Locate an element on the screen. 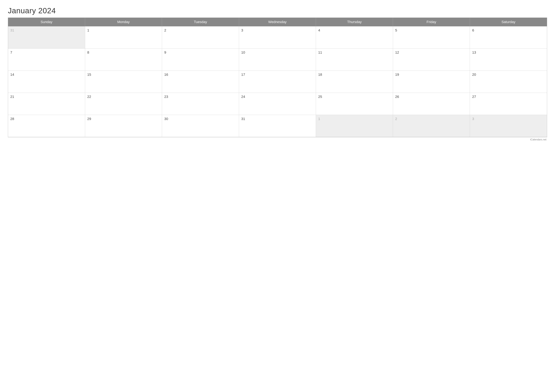 The width and height of the screenshot is (555, 392). day-number: 7 is located at coordinates (11, 52).